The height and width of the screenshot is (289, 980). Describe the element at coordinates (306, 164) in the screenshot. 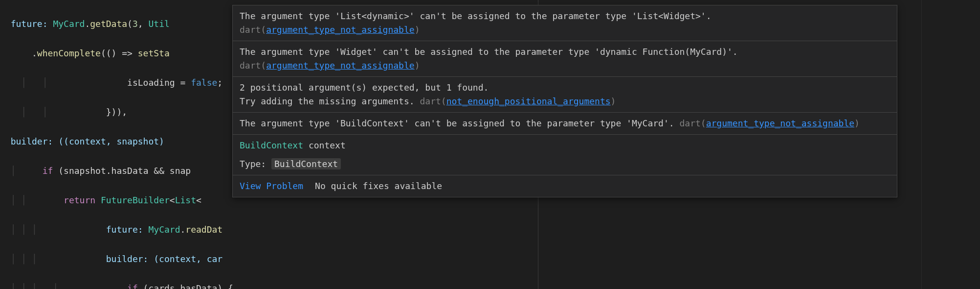

I see `type-chip: BuildContext` at that location.